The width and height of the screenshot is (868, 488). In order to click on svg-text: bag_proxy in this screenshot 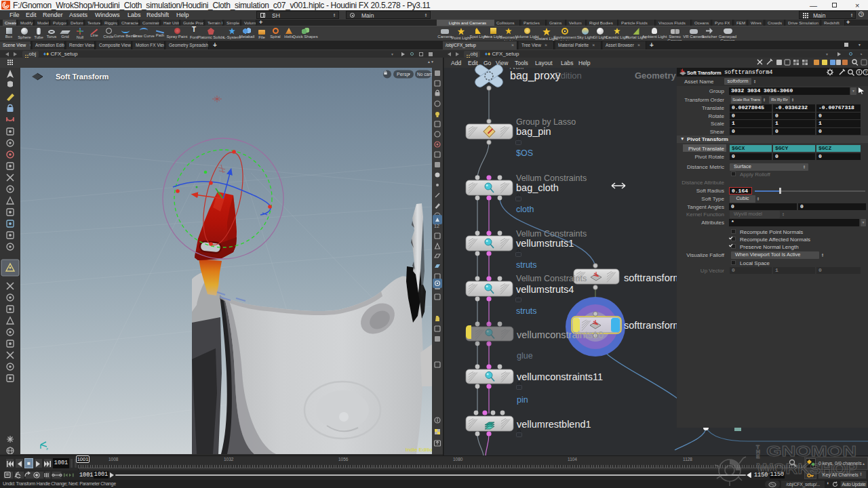, I will do `click(536, 76)`.